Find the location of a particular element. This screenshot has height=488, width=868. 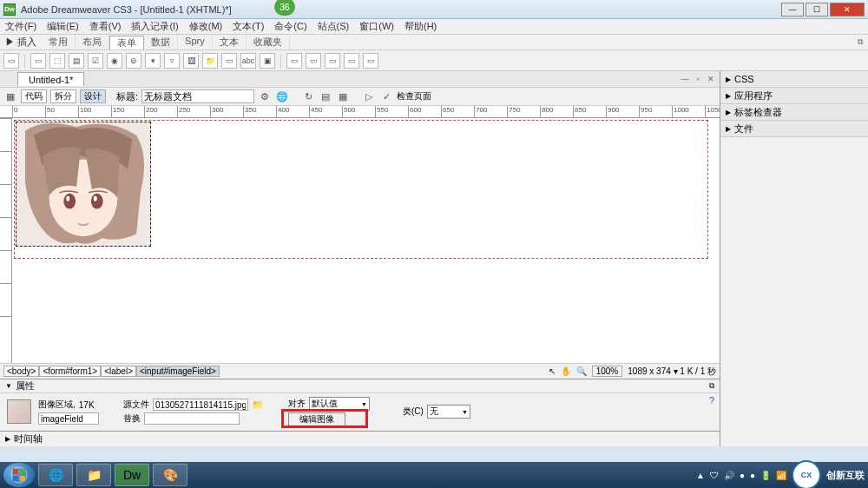

code-view-button: 代码 is located at coordinates (34, 96).